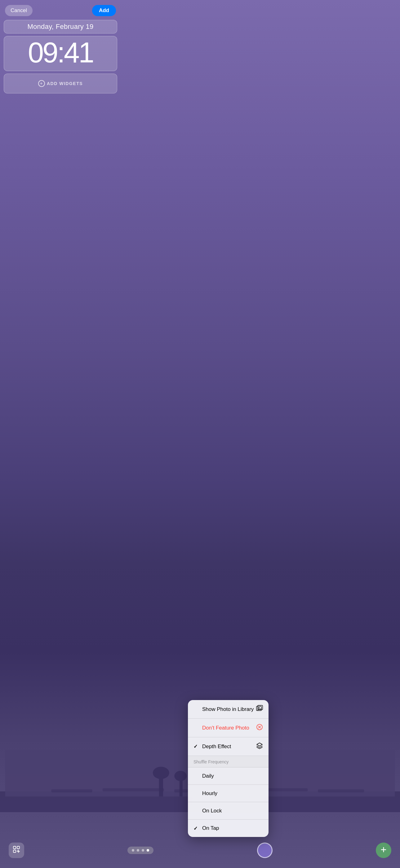  Describe the element at coordinates (60, 26) in the screenshot. I see `date-display: Monday, February 19` at that location.